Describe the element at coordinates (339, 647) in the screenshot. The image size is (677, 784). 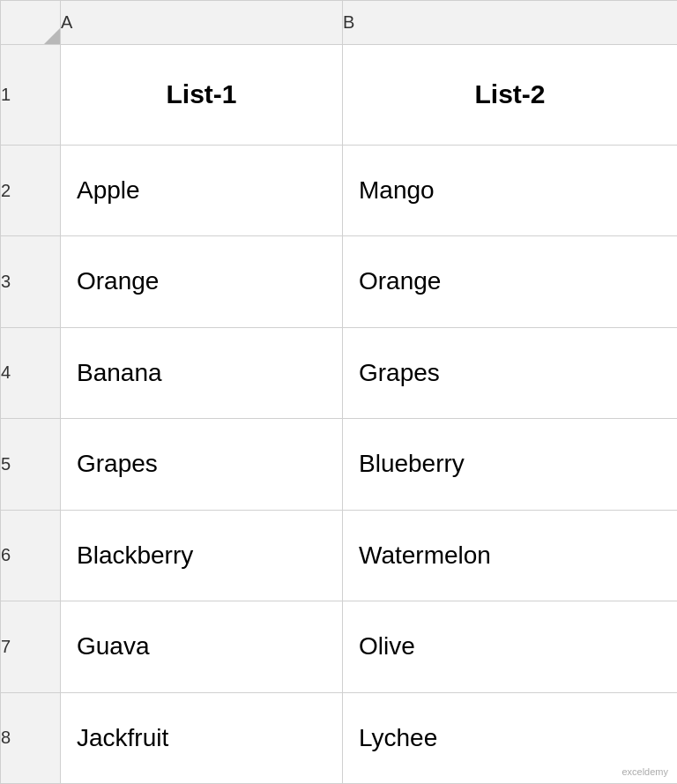
I see `table-row: 7GuavaOlive` at that location.